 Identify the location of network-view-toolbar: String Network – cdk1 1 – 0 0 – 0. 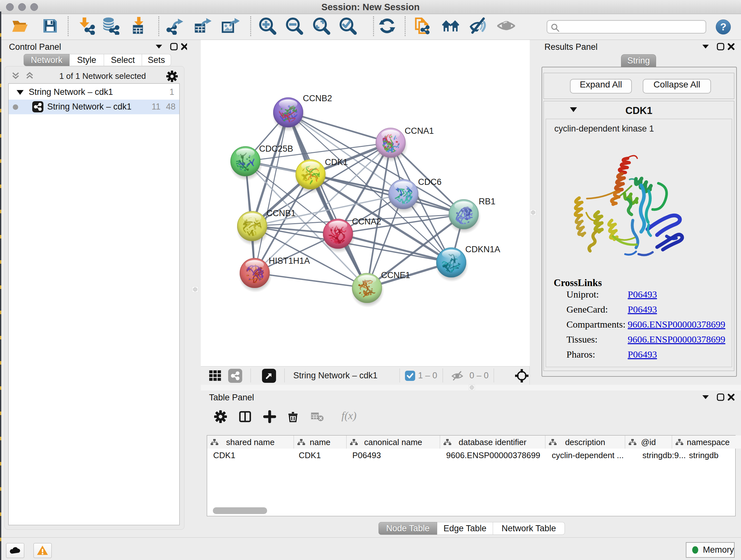
(365, 375).